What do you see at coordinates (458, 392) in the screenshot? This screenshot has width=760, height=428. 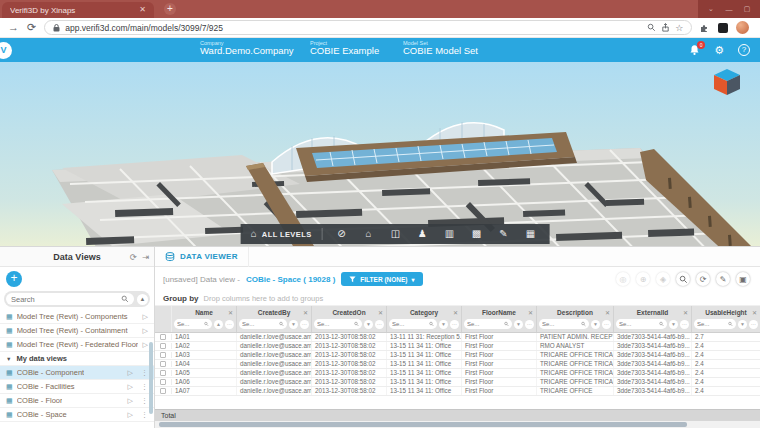 I see `table-row: 1A07danielle.r.love@usace.arm...2013-12-…` at bounding box center [458, 392].